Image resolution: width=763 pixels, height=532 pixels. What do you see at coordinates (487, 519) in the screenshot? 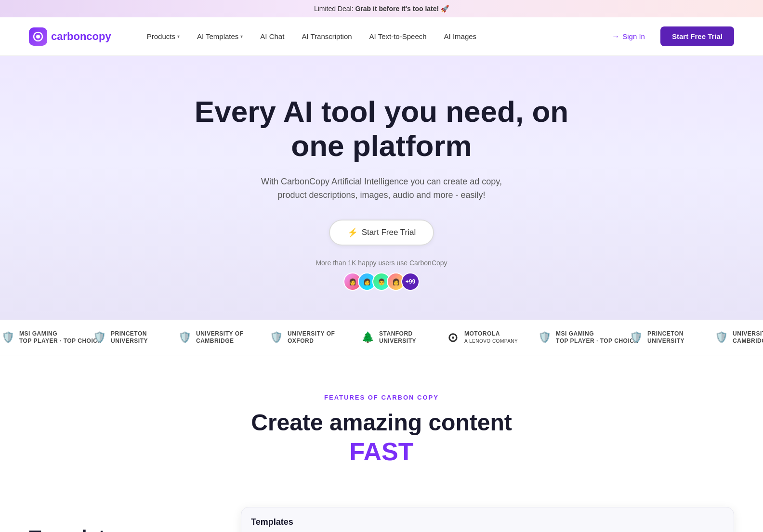
I see `templates-preview: Templates 🔍 Search templates... All E-co…` at bounding box center [487, 519].